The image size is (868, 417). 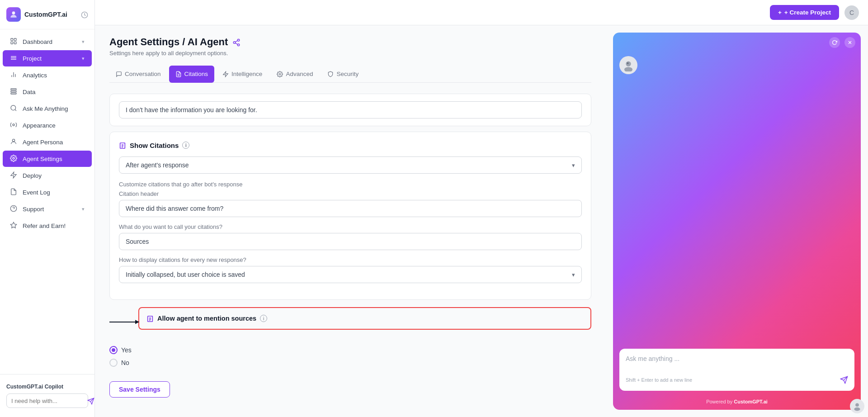 I want to click on radio-yes-circle, so click(x=113, y=350).